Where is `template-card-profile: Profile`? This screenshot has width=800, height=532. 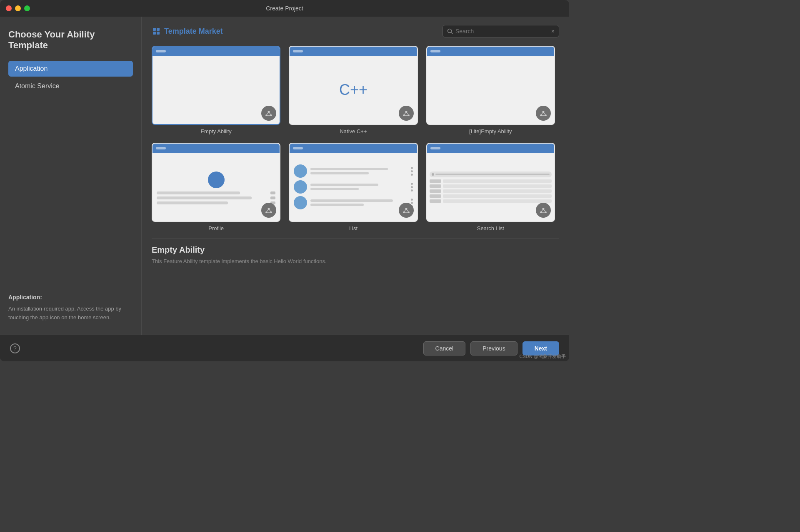
template-card-profile: Profile is located at coordinates (216, 187).